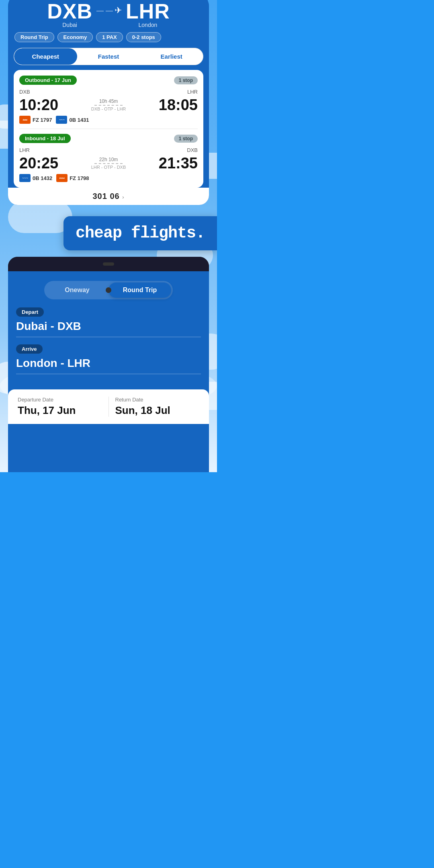  Describe the element at coordinates (108, 92) in the screenshot. I see `outbound-airports-row: DXB LHR` at that location.